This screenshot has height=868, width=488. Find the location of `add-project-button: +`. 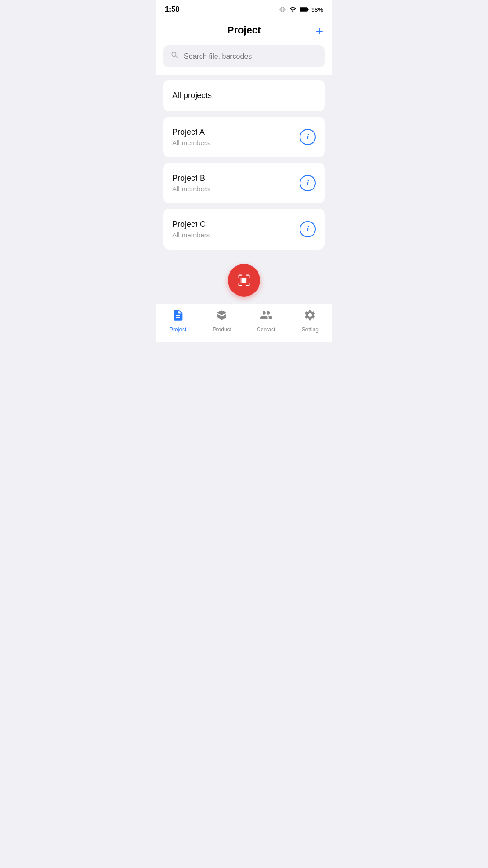

add-project-button: + is located at coordinates (319, 31).